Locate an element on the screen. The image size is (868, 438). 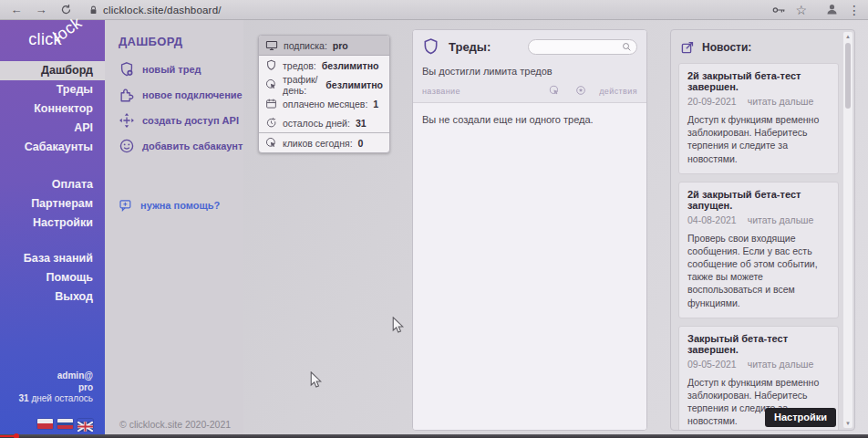
sidebar-item: Дашборд is located at coordinates (53, 71).